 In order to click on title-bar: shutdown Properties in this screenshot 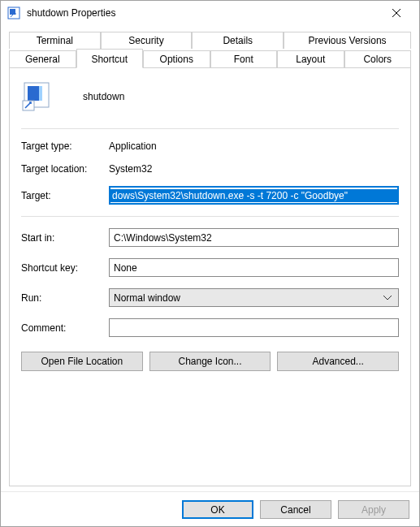, I will do `click(210, 13)`.